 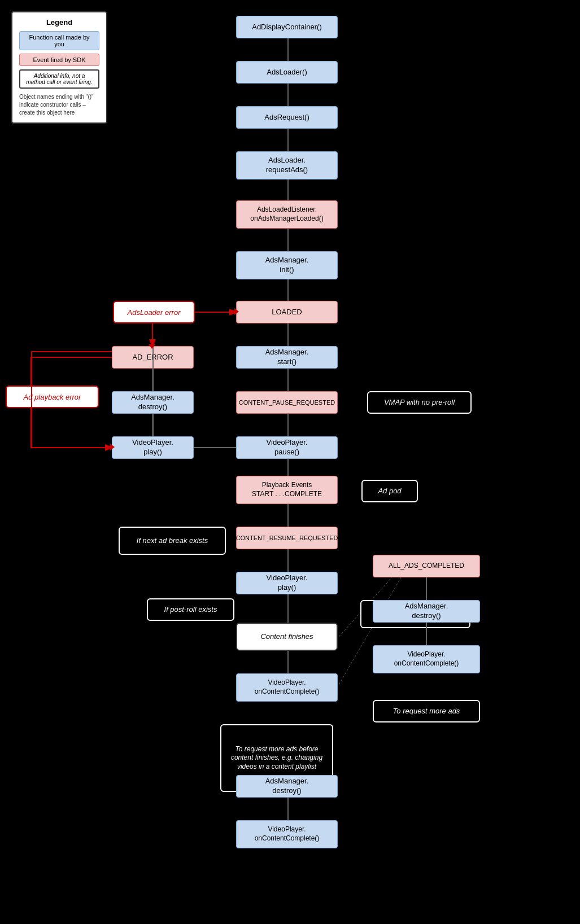 I want to click on all-ads-completed-box: ALL_ADS_COMPLETED, so click(x=426, y=566).